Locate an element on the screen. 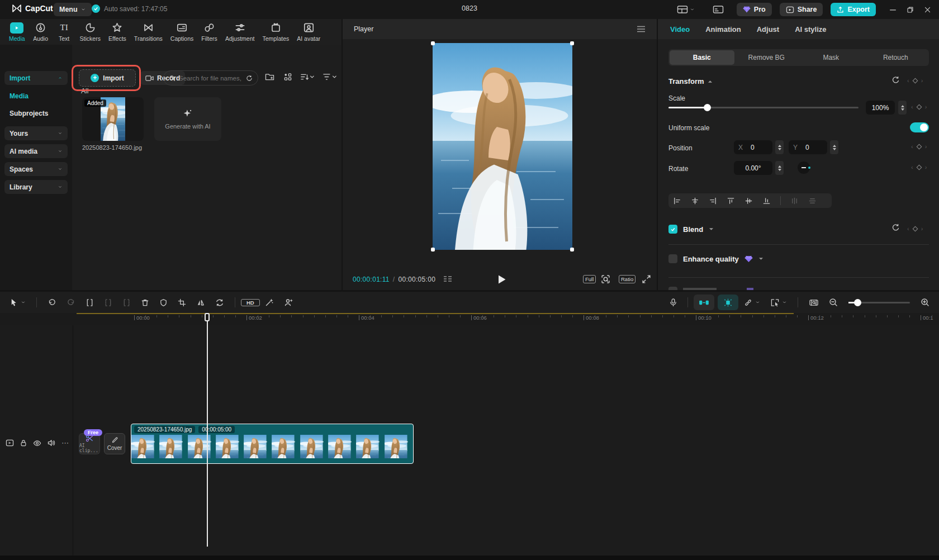 This screenshot has height=560, width=939. zoom-in-button is located at coordinates (925, 302).